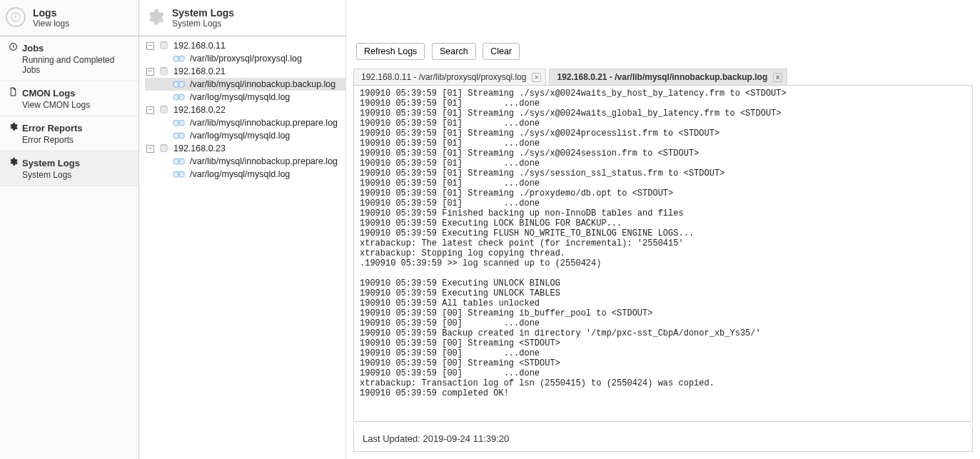  What do you see at coordinates (77, 175) in the screenshot?
I see `nav-desc: System Logs` at bounding box center [77, 175].